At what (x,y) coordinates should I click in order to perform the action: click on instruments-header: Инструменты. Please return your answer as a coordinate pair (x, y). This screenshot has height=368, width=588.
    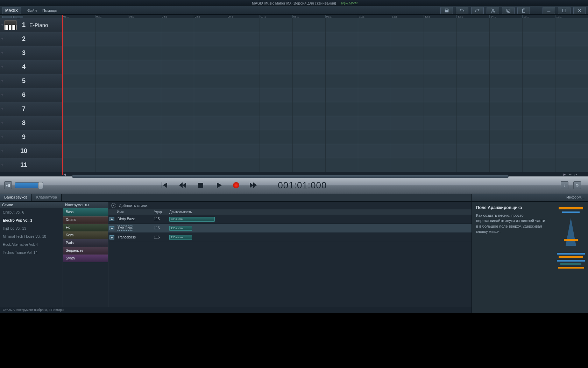
    Looking at the image, I should click on (85, 205).